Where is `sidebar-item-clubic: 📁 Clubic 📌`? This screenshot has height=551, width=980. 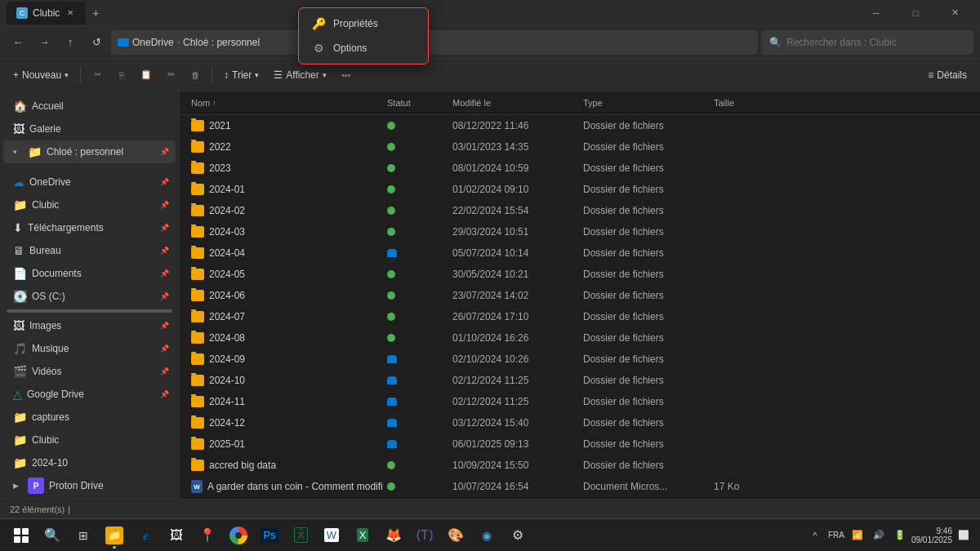
sidebar-item-clubic: 📁 Clubic 📌 is located at coordinates (90, 205).